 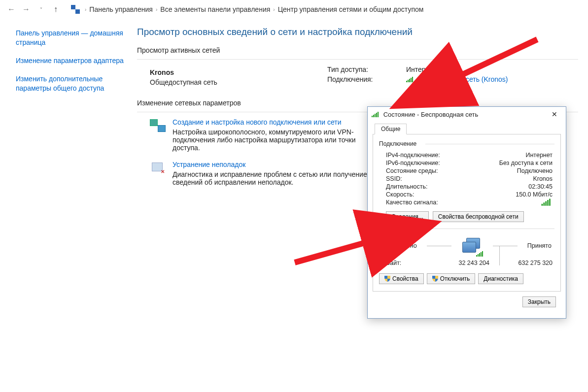 What do you see at coordinates (407, 187) in the screenshot?
I see `duration-label: Длительность:` at bounding box center [407, 187].